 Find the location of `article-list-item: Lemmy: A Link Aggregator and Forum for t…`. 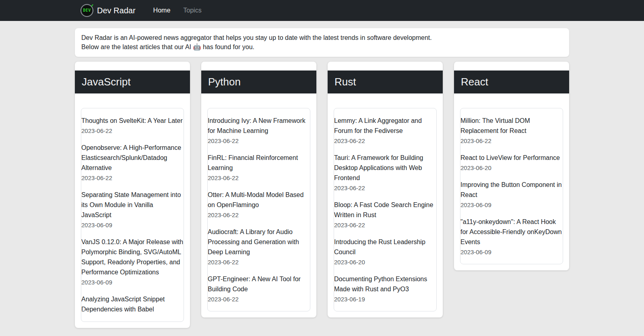

article-list-item: Lemmy: A Link Aggregator and Forum for t… is located at coordinates (385, 132).